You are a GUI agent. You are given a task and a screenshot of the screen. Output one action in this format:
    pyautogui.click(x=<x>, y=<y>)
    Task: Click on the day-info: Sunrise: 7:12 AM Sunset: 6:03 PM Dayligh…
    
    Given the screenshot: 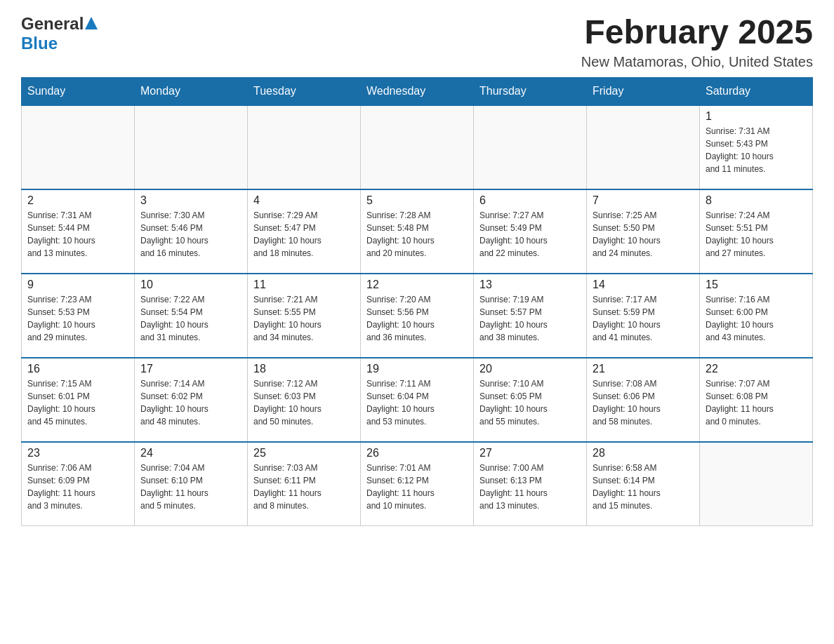 What is the action you would take?
    pyautogui.click(x=304, y=403)
    